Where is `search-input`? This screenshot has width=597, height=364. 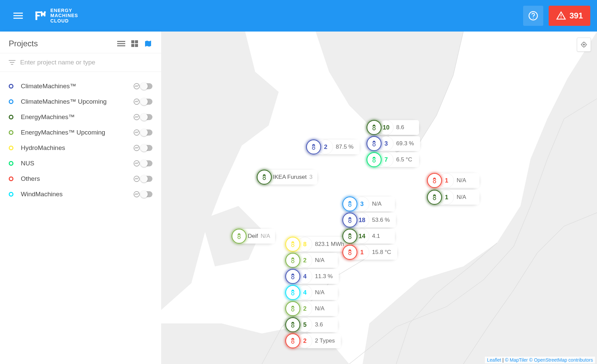
search-input is located at coordinates (86, 62).